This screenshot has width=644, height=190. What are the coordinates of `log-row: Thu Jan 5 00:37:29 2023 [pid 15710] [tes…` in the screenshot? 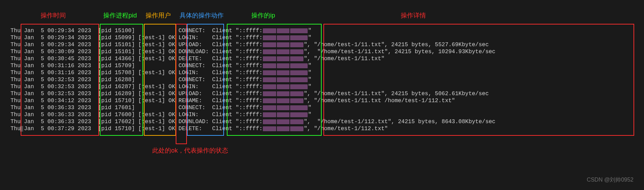 It's located at (253, 129).